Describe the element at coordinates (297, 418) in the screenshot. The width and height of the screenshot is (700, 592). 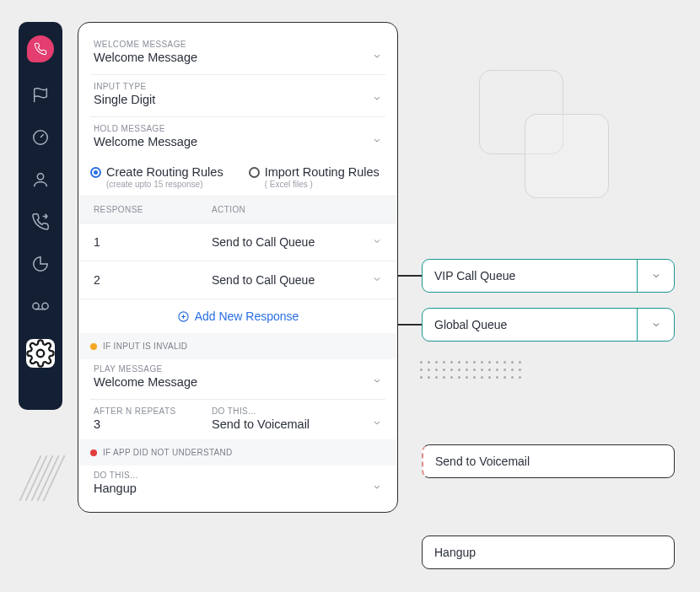
I see `do-this-select: DO THIS... Send to Voicemail` at that location.